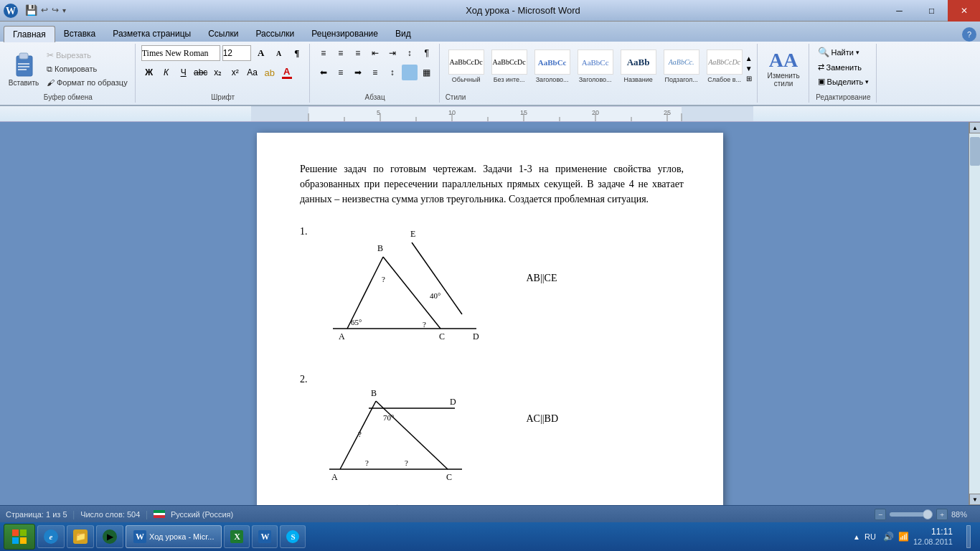 The height and width of the screenshot is (551, 980). I want to click on decrease-indent-button: ⇤, so click(375, 53).